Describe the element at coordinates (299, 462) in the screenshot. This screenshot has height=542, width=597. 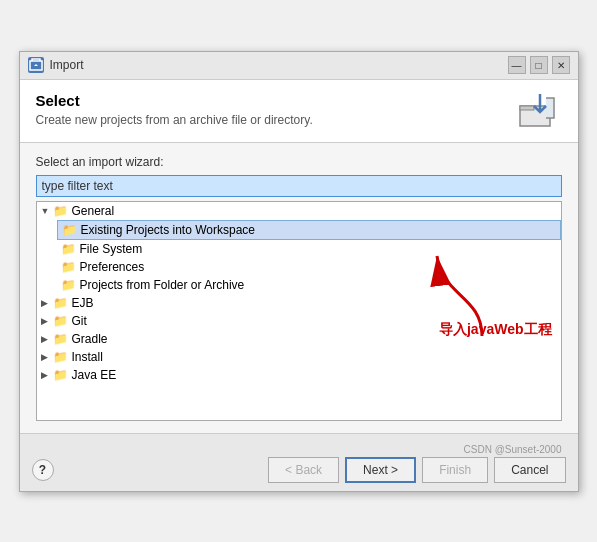
I see `bottom-section: CSDN @Sunset-2000 ? < Back Next > Finish…` at that location.